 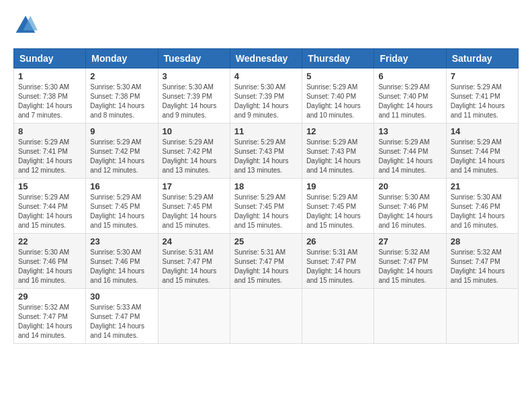 What do you see at coordinates (266, 132) in the screenshot?
I see `day-number: 11` at bounding box center [266, 132].